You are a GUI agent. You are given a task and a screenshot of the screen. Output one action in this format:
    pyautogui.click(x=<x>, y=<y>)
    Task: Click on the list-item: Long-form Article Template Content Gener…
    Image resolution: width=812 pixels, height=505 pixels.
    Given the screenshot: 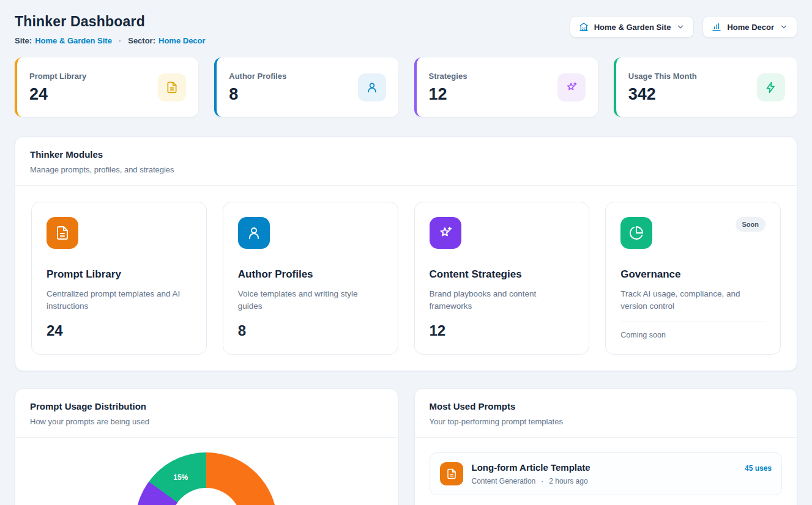 What is the action you would take?
    pyautogui.click(x=606, y=474)
    